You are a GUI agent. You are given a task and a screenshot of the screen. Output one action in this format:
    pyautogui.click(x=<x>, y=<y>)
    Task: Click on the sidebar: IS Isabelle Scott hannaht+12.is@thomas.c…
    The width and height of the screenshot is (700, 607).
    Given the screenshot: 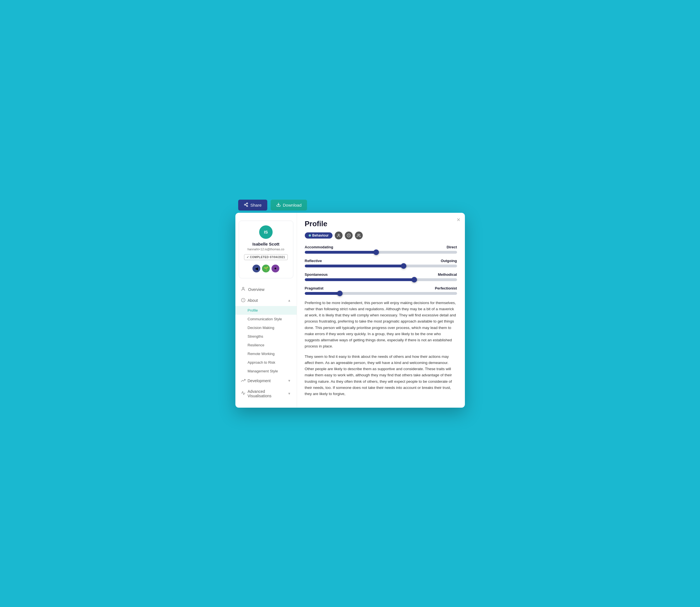 What is the action you would take?
    pyautogui.click(x=266, y=310)
    